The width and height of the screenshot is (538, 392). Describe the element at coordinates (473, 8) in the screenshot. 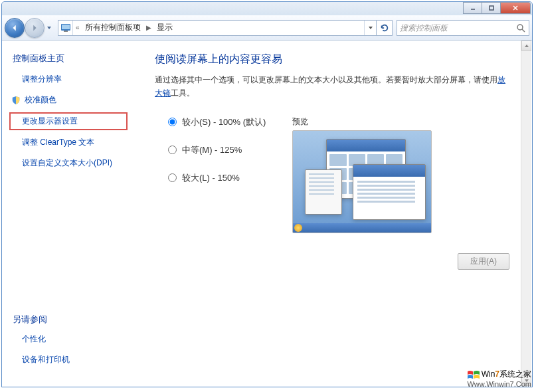

I see `minimize-button` at that location.